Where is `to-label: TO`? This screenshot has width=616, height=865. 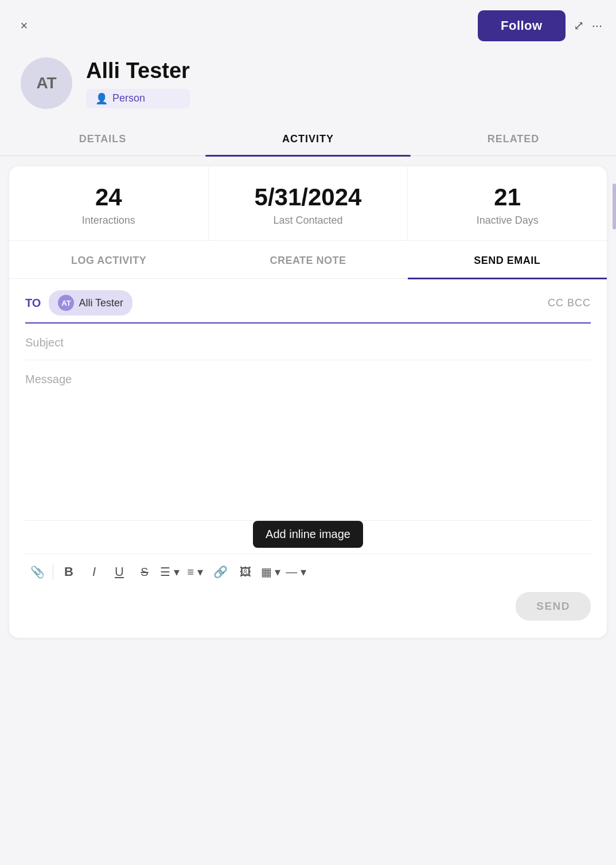
to-label: TO is located at coordinates (33, 303).